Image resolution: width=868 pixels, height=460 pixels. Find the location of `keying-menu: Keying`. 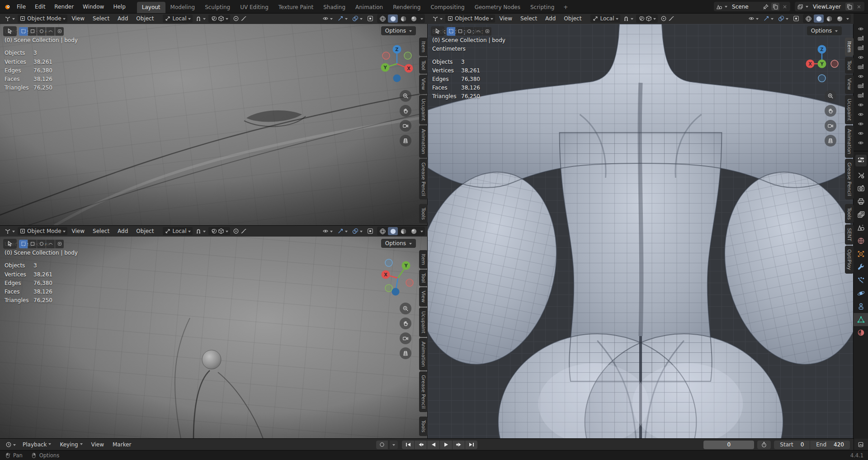

keying-menu: Keying is located at coordinates (71, 445).